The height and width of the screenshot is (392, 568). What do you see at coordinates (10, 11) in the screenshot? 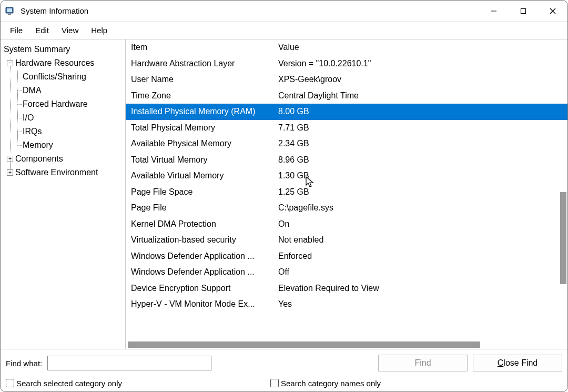
I see `app-icon` at bounding box center [10, 11].